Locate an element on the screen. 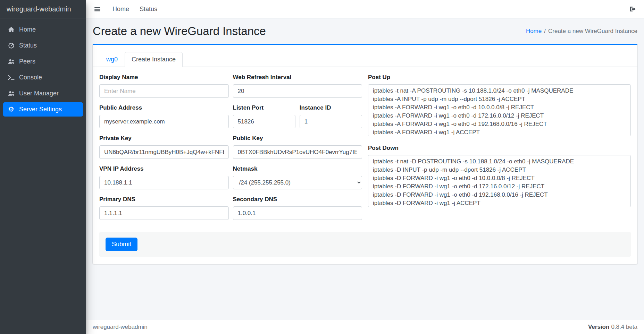 This screenshot has height=334, width=644. topnav-link-home: Home is located at coordinates (121, 9).